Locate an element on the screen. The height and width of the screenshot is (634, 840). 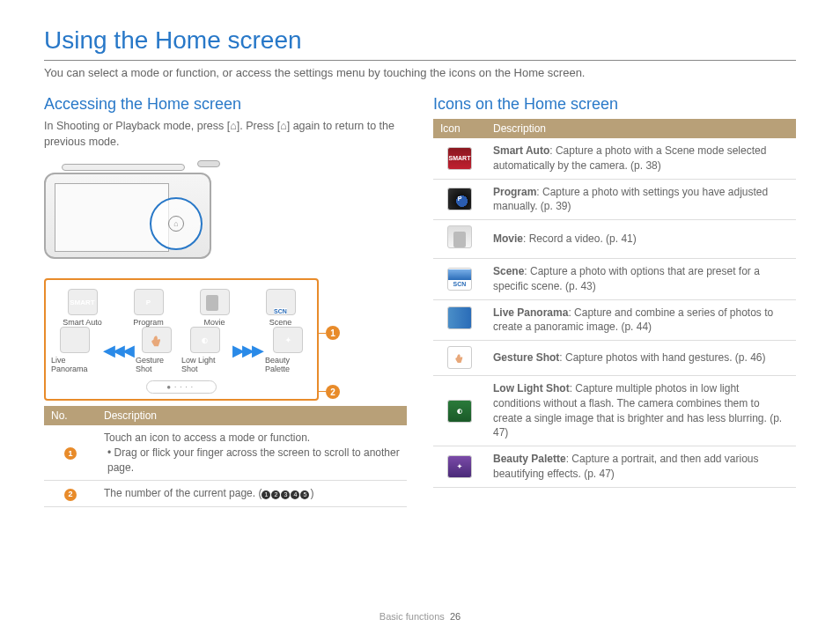
header-description: Description is located at coordinates (641, 129).